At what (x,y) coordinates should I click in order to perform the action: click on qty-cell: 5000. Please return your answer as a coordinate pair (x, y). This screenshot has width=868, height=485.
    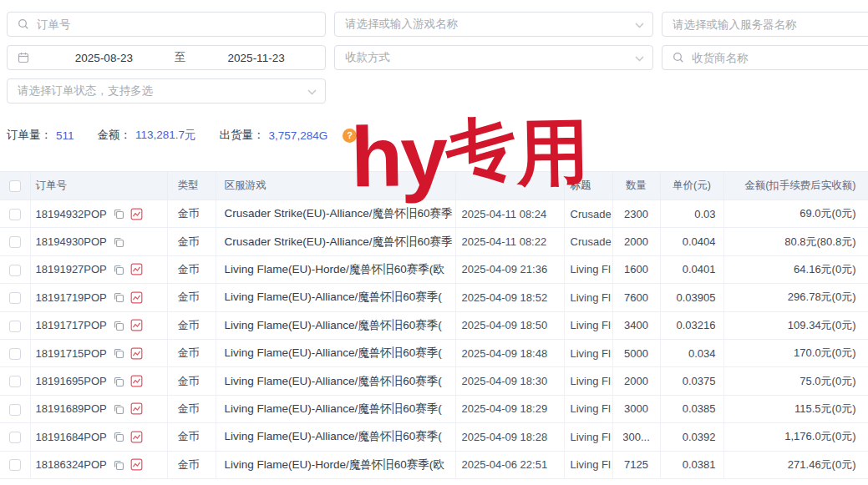
    Looking at the image, I should click on (637, 352).